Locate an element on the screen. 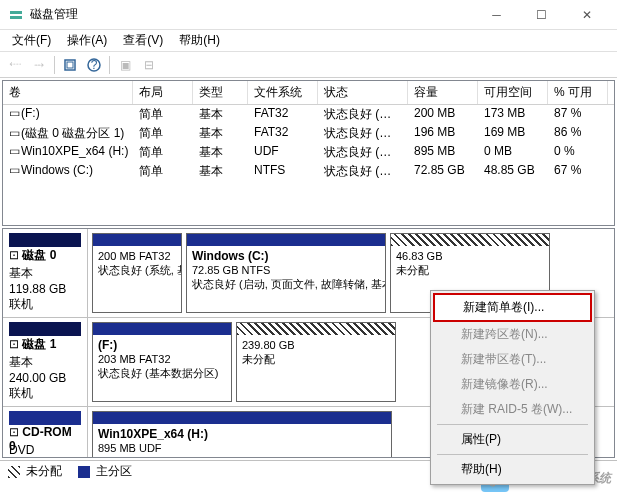 This screenshot has height=500, width=617. col-volume: 卷 is located at coordinates (68, 92).